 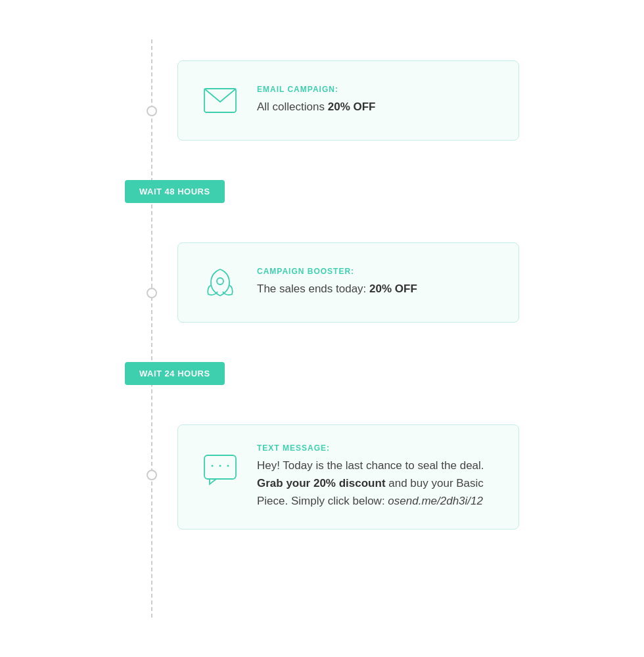 I want to click on timeline-dot-email, so click(x=152, y=111).